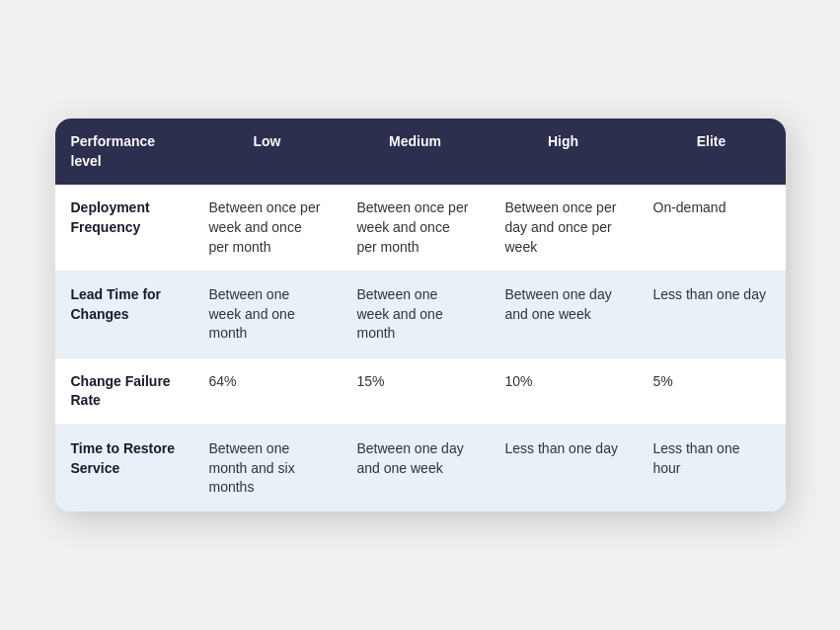  I want to click on header-elite: Elite, so click(712, 152).